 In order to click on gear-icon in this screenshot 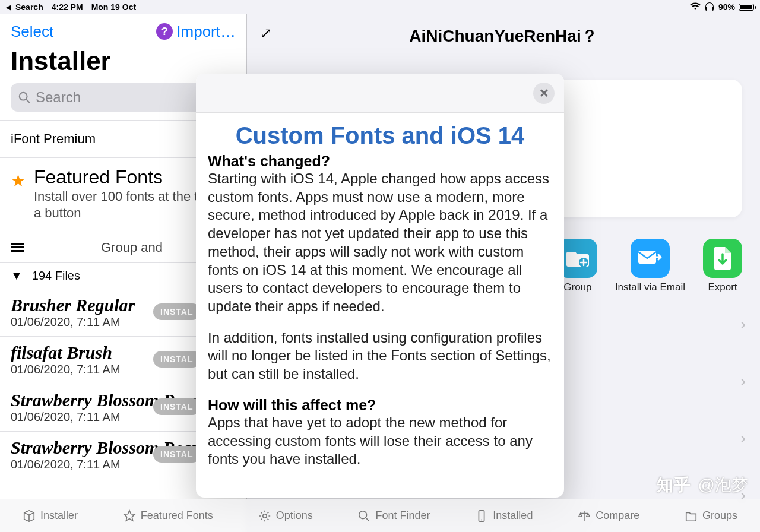, I will do `click(265, 516)`.